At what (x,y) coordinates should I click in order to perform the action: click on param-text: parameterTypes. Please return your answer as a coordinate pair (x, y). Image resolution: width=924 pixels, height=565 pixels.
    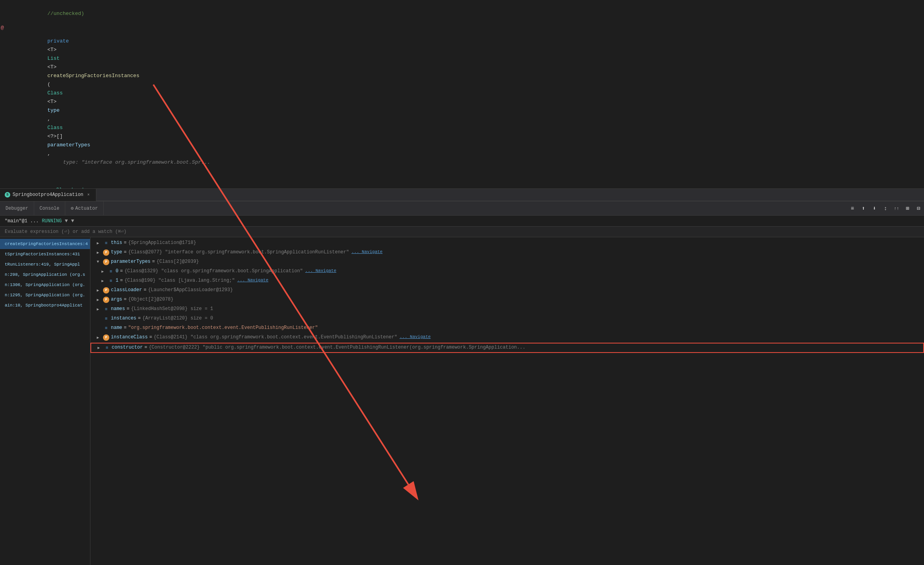
    Looking at the image, I should click on (68, 145).